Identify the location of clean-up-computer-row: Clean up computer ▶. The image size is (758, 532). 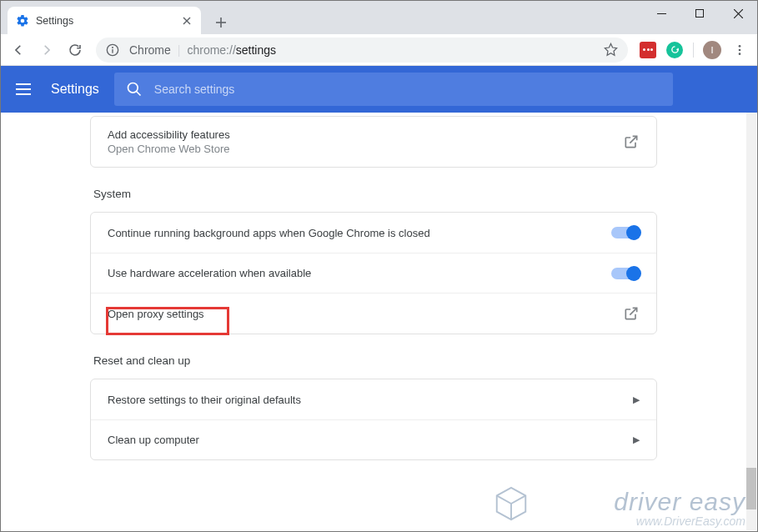
(374, 439).